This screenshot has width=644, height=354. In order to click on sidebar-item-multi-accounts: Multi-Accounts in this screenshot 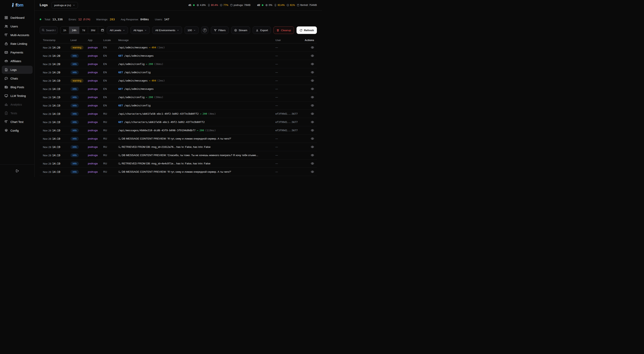, I will do `click(17, 35)`.